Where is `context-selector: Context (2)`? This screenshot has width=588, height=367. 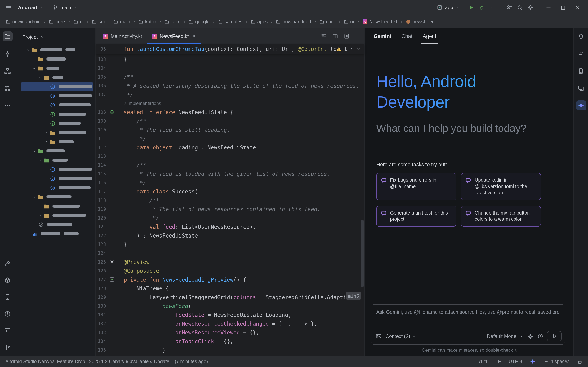
context-selector: Context (2) is located at coordinates (401, 336).